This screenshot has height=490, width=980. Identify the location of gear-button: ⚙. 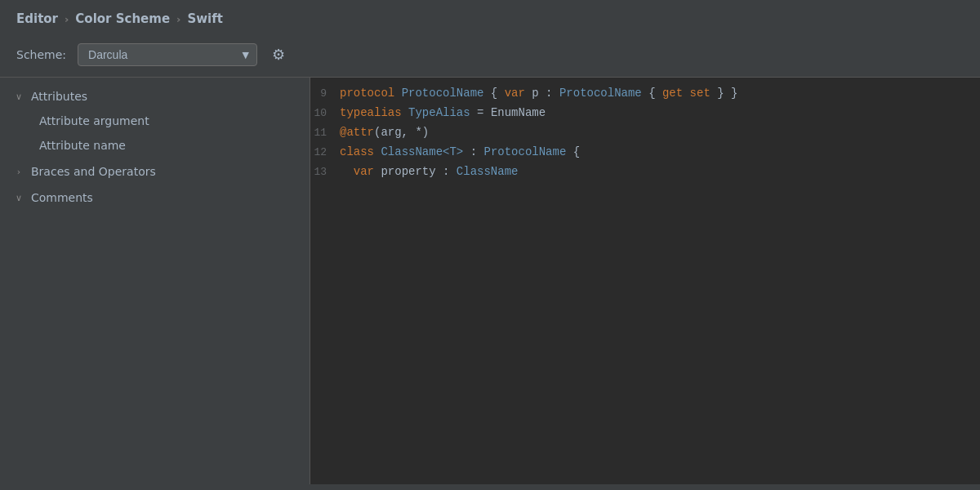
(278, 55).